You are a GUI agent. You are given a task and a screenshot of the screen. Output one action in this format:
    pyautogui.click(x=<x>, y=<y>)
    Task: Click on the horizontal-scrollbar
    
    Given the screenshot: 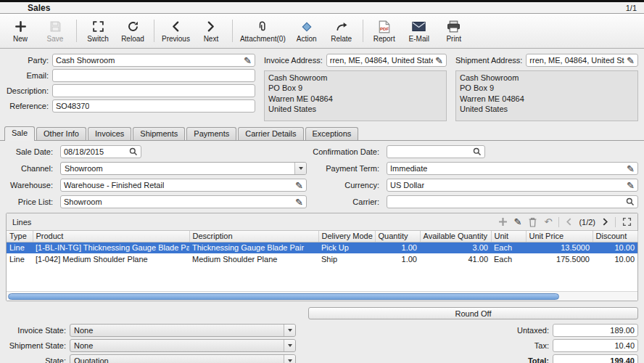 What is the action you would take?
    pyautogui.click(x=322, y=296)
    